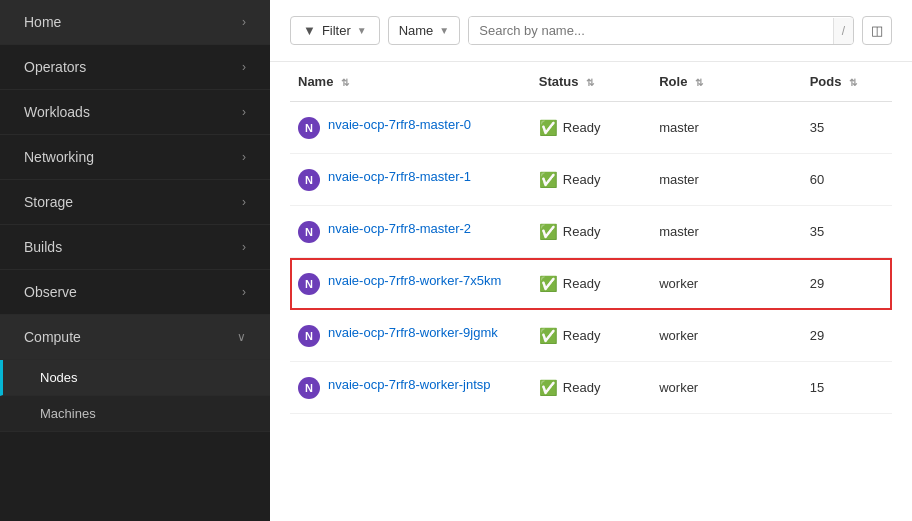 The image size is (912, 521). I want to click on sidebar-item-label: Compute, so click(52, 337).